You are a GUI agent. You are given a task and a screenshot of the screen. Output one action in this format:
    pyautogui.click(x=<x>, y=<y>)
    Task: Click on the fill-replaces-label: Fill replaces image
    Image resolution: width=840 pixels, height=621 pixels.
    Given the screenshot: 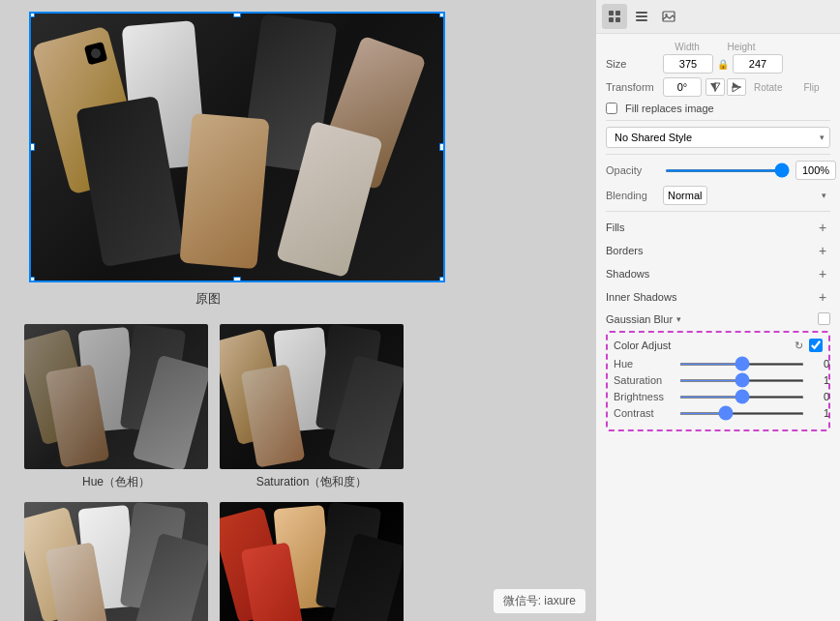 What is the action you would take?
    pyautogui.click(x=670, y=108)
    